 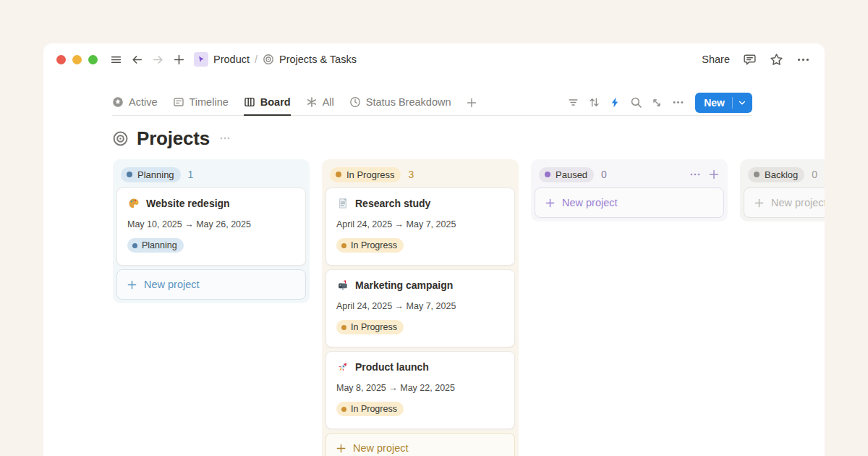 I want to click on asterisk-icon, so click(x=312, y=102).